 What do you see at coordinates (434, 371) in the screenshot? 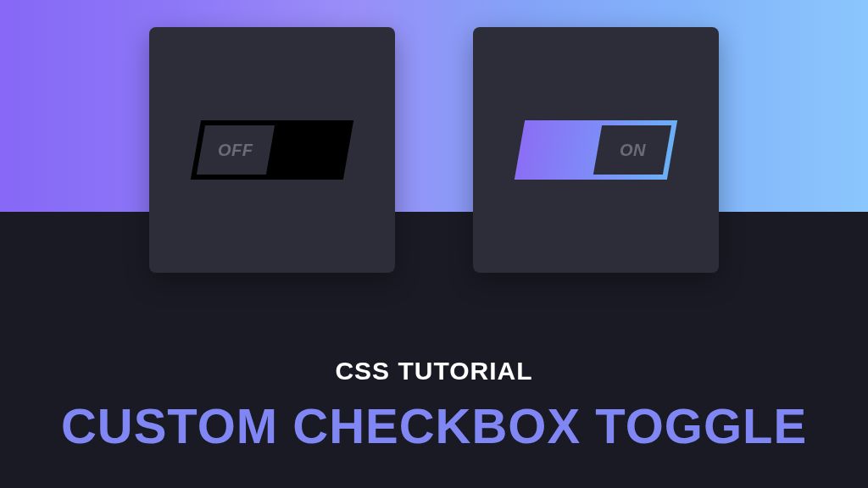
I see `tutorial-subtitle: CSS TUTORIAL` at bounding box center [434, 371].